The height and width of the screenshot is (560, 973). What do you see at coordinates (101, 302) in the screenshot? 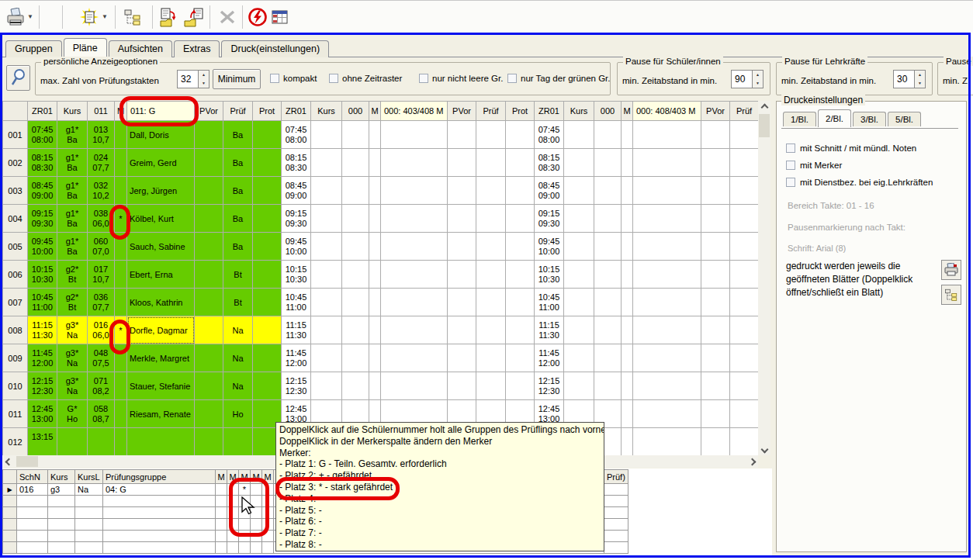
I see `grid-cell-student-no: 03607,7` at bounding box center [101, 302].